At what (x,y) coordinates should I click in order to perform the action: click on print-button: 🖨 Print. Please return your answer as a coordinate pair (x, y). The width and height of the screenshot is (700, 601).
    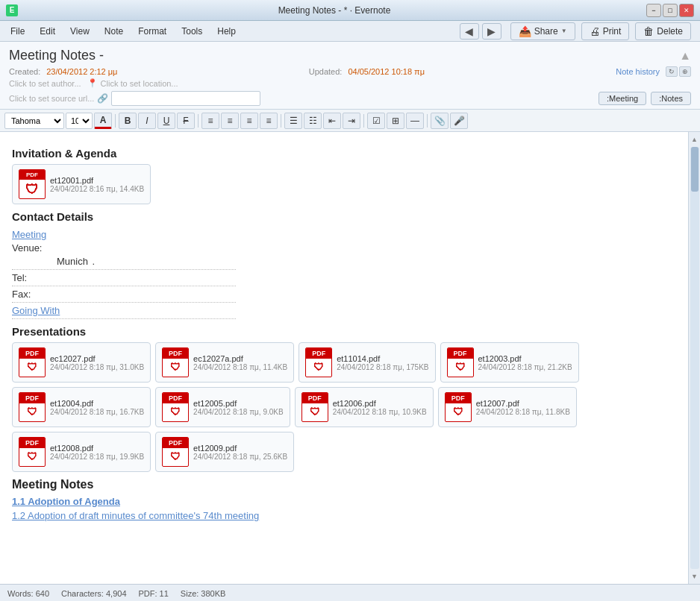
    Looking at the image, I should click on (606, 31).